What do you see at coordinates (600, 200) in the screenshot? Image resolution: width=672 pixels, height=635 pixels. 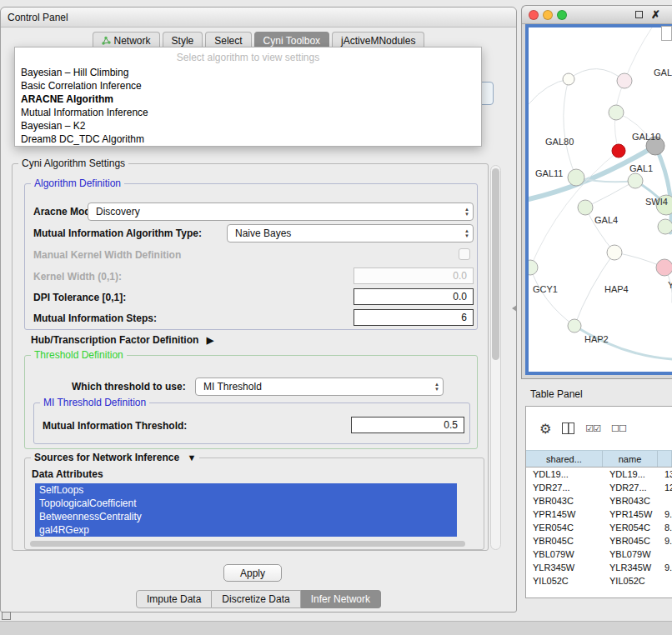 I see `network-canvas: GAL80GAL10GAL11GAL1SWI4GAL4GCY1HAP4HAP2G…` at bounding box center [600, 200].